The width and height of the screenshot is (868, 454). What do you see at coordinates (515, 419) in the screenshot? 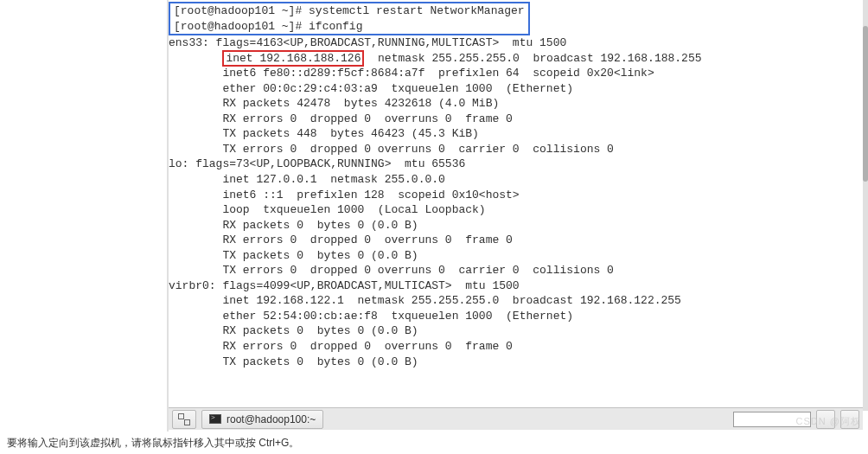
I see `taskbar: root@hadoop100:~` at bounding box center [515, 419].